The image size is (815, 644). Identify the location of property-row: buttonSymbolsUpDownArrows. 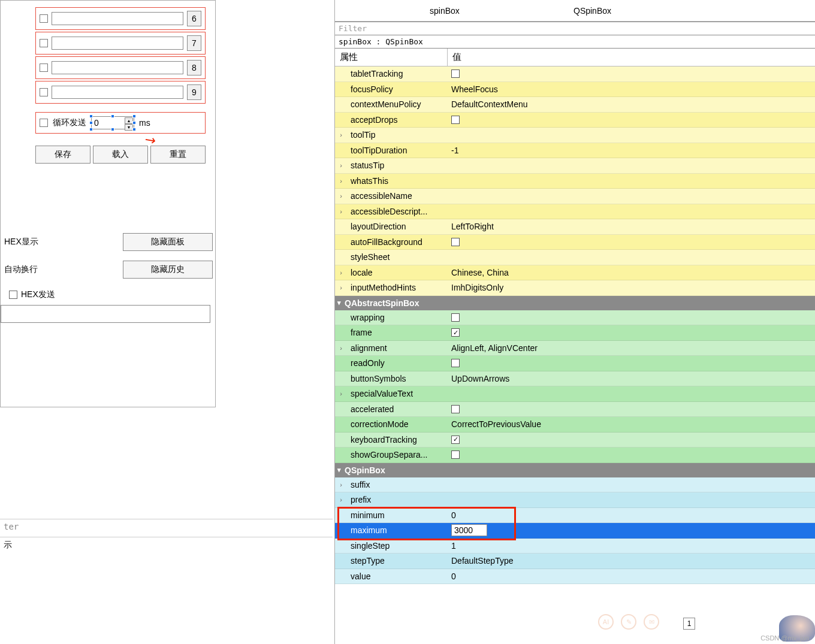
(575, 379).